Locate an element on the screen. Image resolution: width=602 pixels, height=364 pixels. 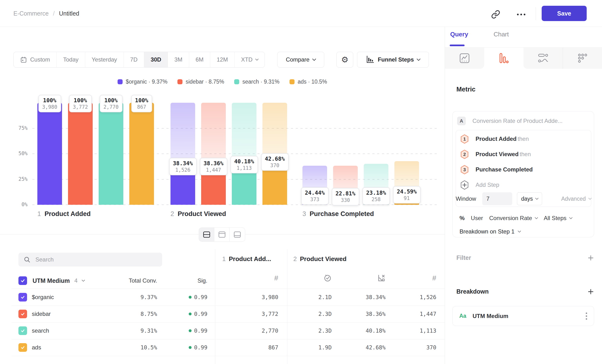
conversion-window-row: Window days Advanced is located at coordinates (523, 199).